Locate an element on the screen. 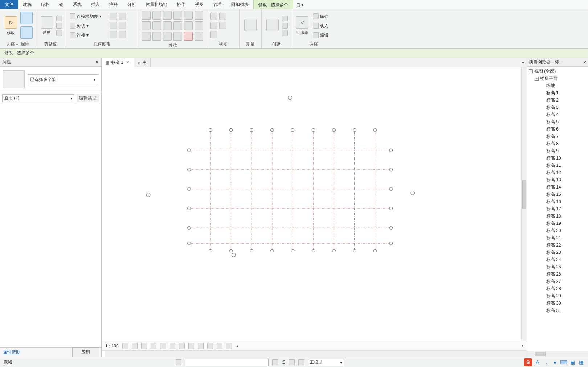 The height and width of the screenshot is (367, 588). scale-icon is located at coordinates (157, 36).